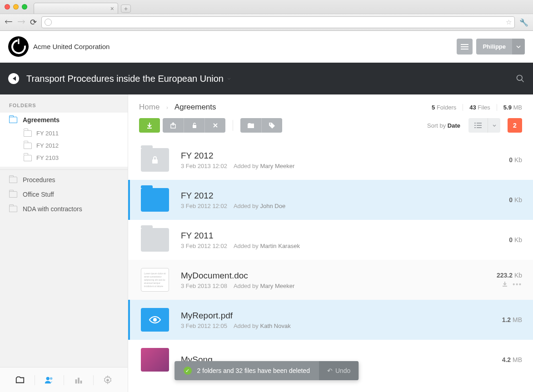 The width and height of the screenshot is (533, 392). Describe the element at coordinates (41, 120) in the screenshot. I see `sidebar-item-label: Agreements` at that location.